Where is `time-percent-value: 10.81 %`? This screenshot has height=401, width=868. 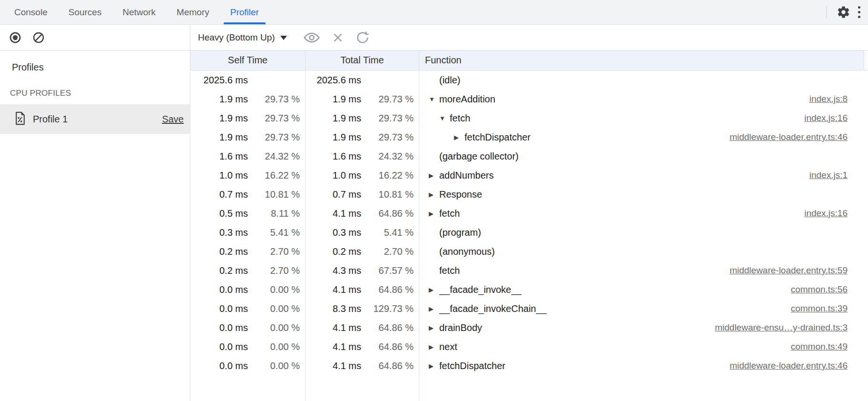
time-percent-value: 10.81 % is located at coordinates (276, 194).